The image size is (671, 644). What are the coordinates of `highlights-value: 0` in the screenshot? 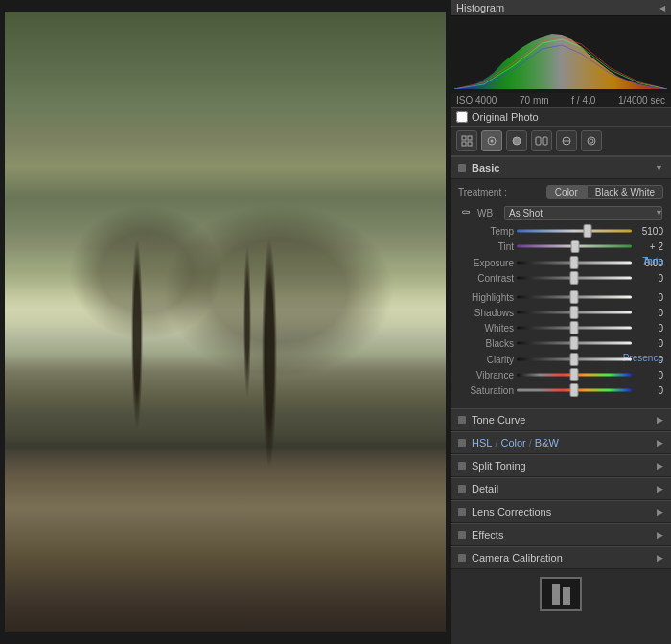 It's located at (649, 297).